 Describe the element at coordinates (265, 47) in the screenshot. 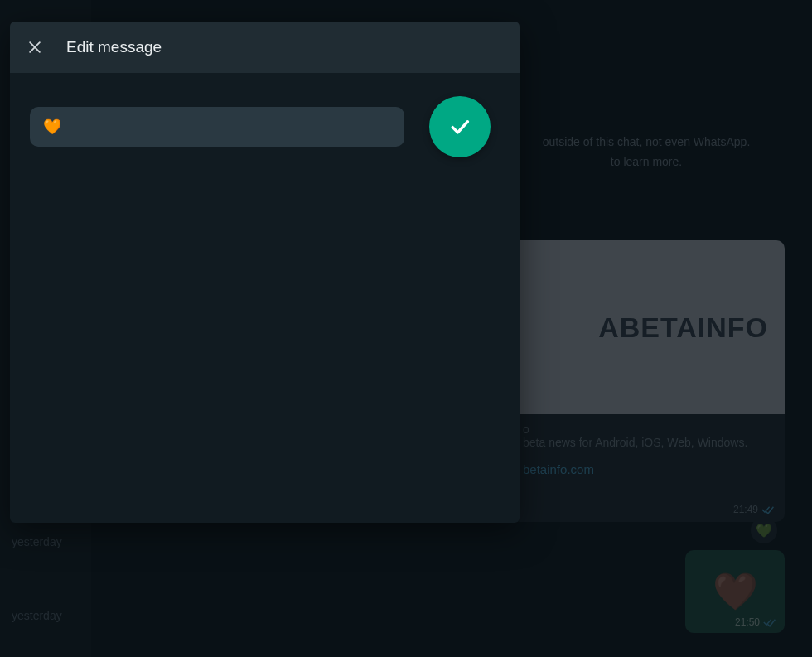

I see `dialog-header: Edit message` at that location.